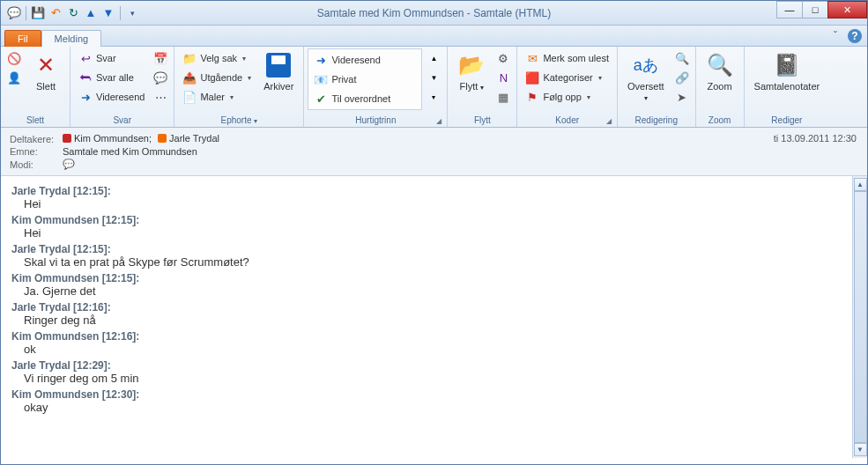 Image resolution: width=868 pixels, height=465 pixels. I want to click on related-icon: 🔗, so click(682, 78).